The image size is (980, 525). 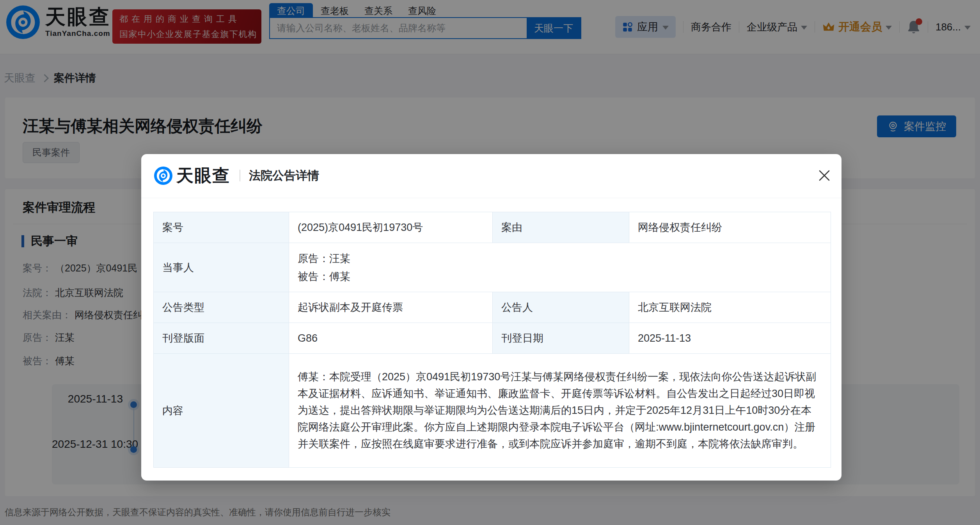 I want to click on announcer-label: 公告人, so click(x=561, y=307).